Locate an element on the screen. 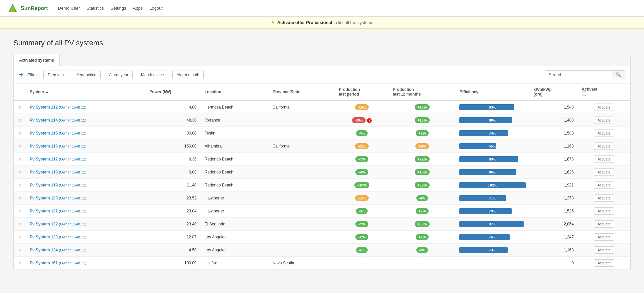 The width and height of the screenshot is (644, 293). system-link: Pv System 124 is located at coordinates (44, 250).